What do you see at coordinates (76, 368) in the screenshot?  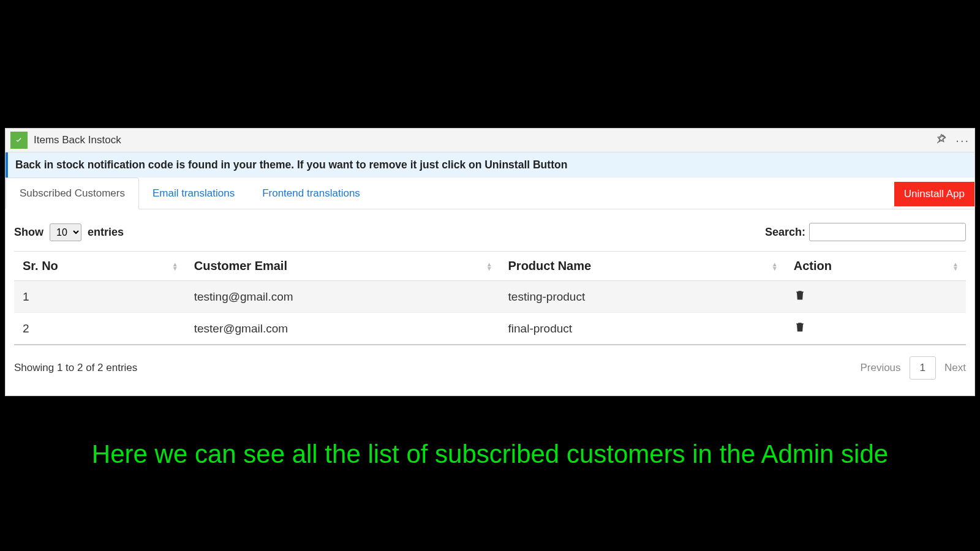 I see `table-info: Showing 1 to 2 of 2 entries` at bounding box center [76, 368].